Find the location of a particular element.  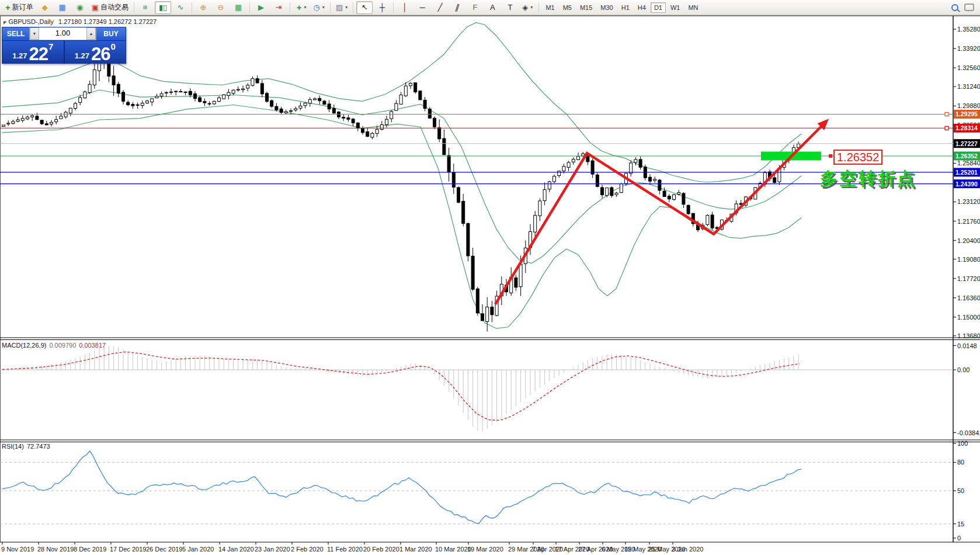

sell-quote: 1.27 22 7 is located at coordinates (33, 52).